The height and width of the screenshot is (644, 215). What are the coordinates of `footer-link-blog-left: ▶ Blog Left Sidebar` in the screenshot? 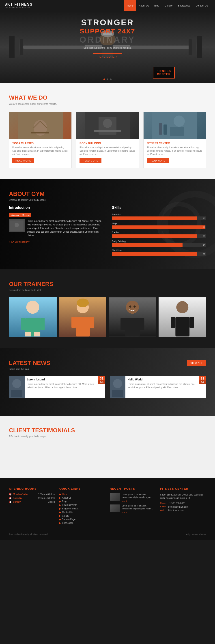 It's located at (82, 508).